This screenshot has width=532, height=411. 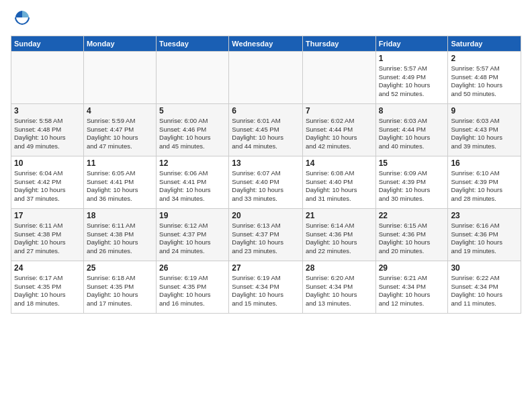 I want to click on calendar-cell: 7Sunrise: 6:02 AM Sunset: 4:44 PM Daylig…, so click(x=339, y=130).